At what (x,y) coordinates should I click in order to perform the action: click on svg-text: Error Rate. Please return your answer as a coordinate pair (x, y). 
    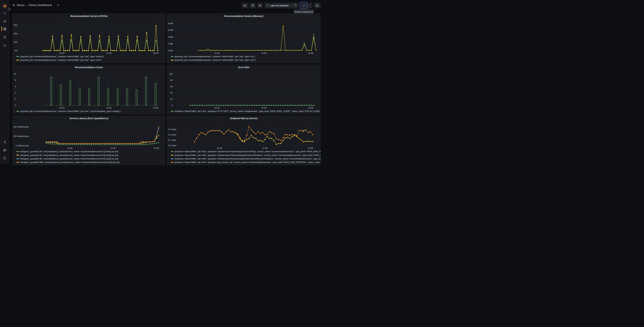
    Looking at the image, I should click on (244, 67).